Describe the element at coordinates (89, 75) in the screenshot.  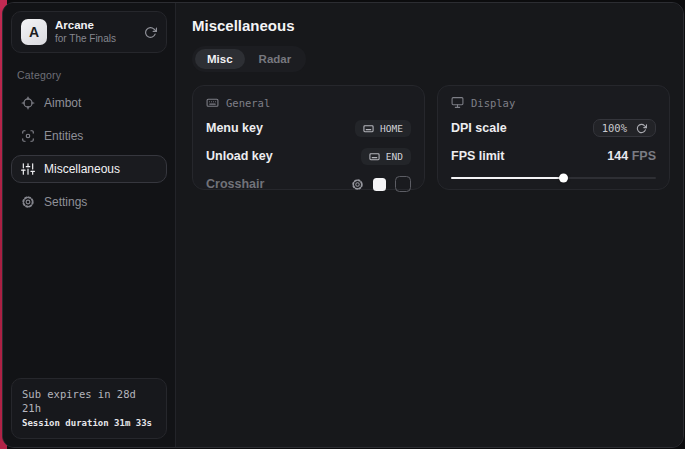
I see `category-label: Category` at that location.